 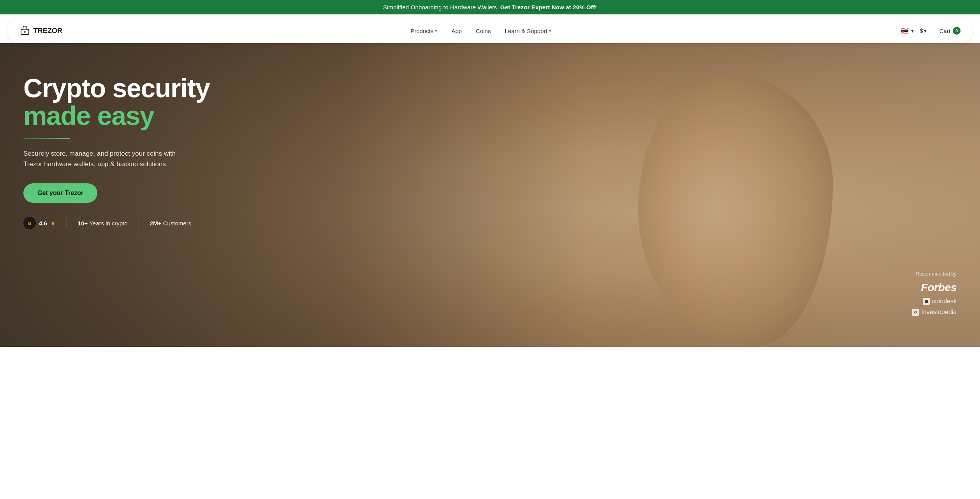 I want to click on currency-chevron-icon: ▾, so click(x=925, y=31).